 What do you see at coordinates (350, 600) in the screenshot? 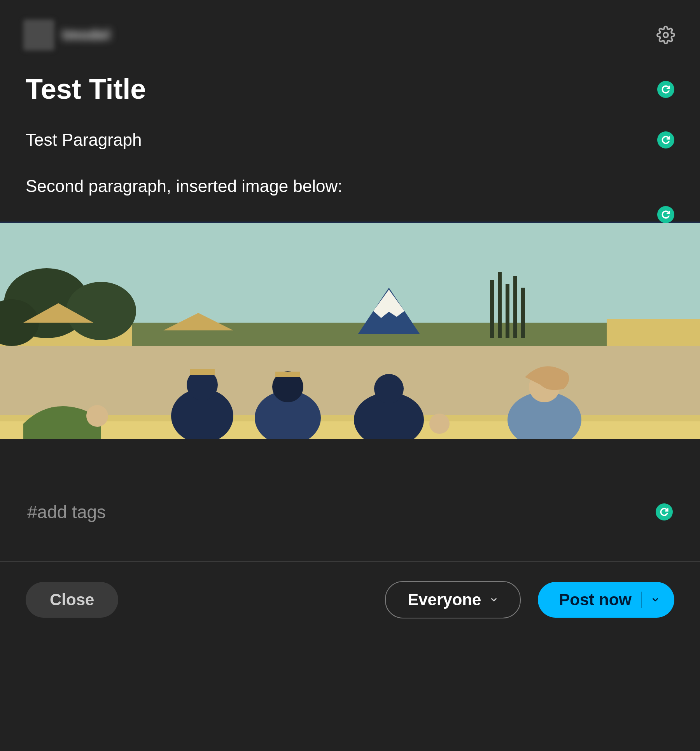
I see `composer-footer: Close Everyone Post now` at bounding box center [350, 600].